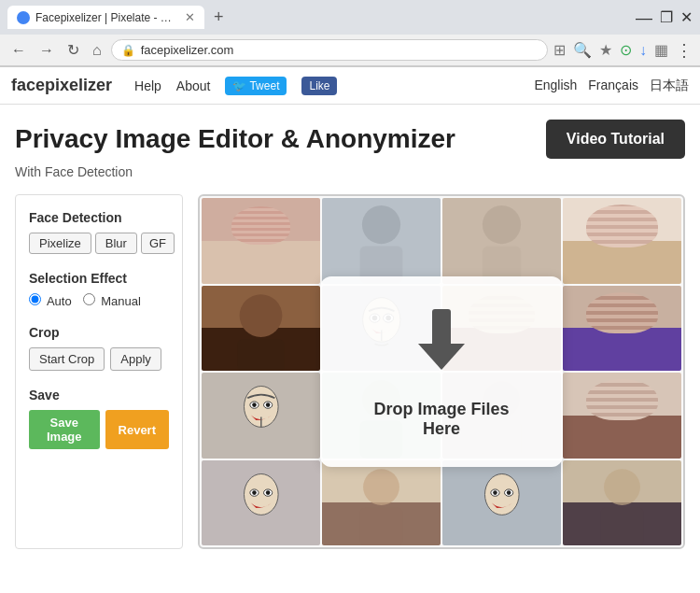  I want to click on refresh-button: ↻, so click(73, 50).